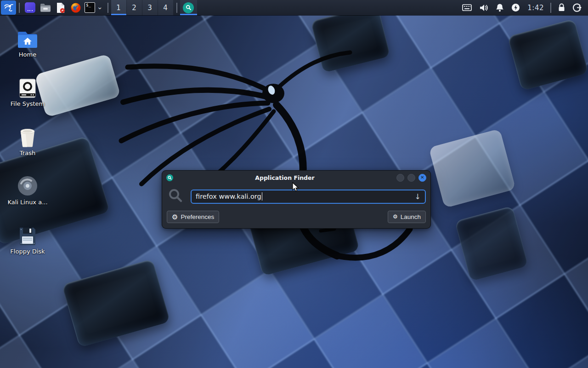  Describe the element at coordinates (101, 7) in the screenshot. I see `launcher-chevron-down-icon: ⌄` at that location.